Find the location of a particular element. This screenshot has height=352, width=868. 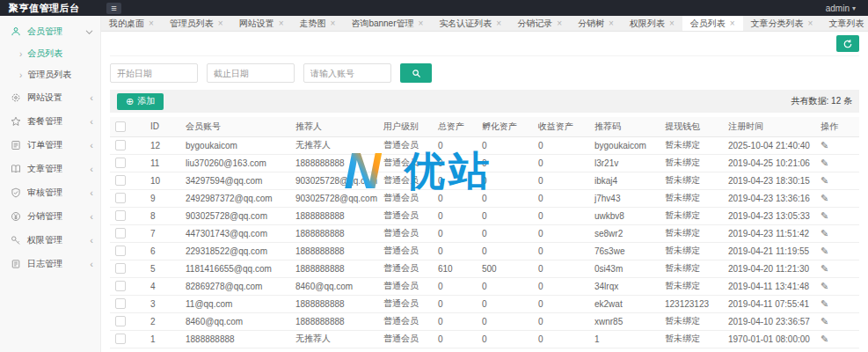

end-date-input is located at coordinates (251, 73).